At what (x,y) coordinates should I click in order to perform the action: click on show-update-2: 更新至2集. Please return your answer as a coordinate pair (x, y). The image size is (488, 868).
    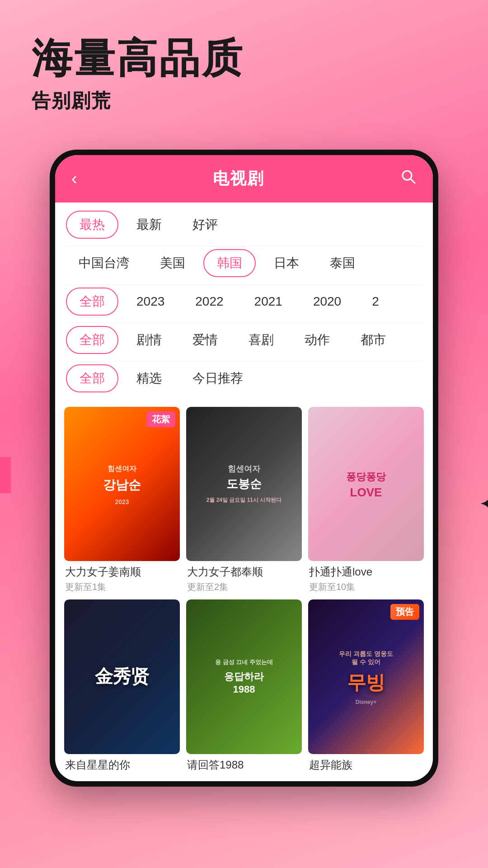
    Looking at the image, I should click on (244, 587).